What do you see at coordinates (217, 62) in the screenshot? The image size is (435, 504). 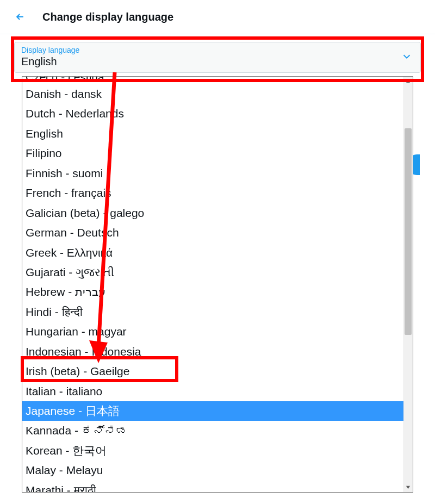 I see `select-value: English` at bounding box center [217, 62].